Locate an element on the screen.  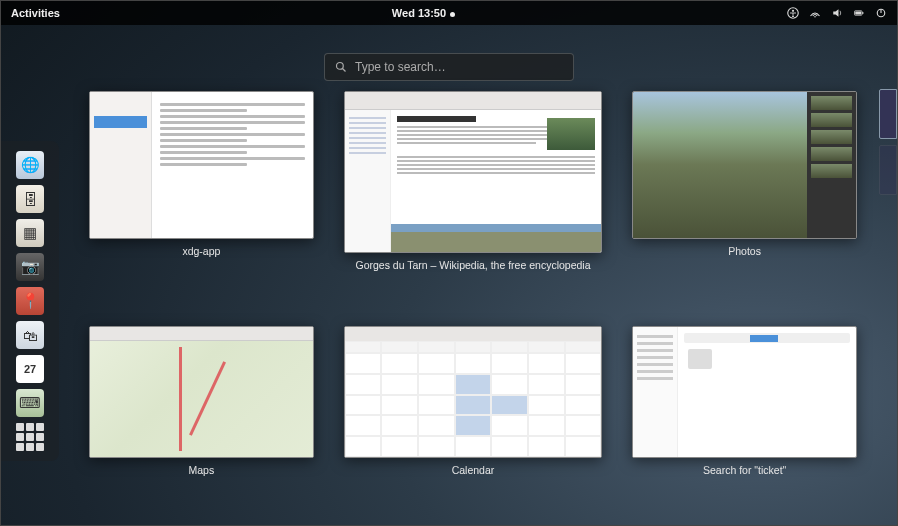
search-input is located at coordinates (459, 67).